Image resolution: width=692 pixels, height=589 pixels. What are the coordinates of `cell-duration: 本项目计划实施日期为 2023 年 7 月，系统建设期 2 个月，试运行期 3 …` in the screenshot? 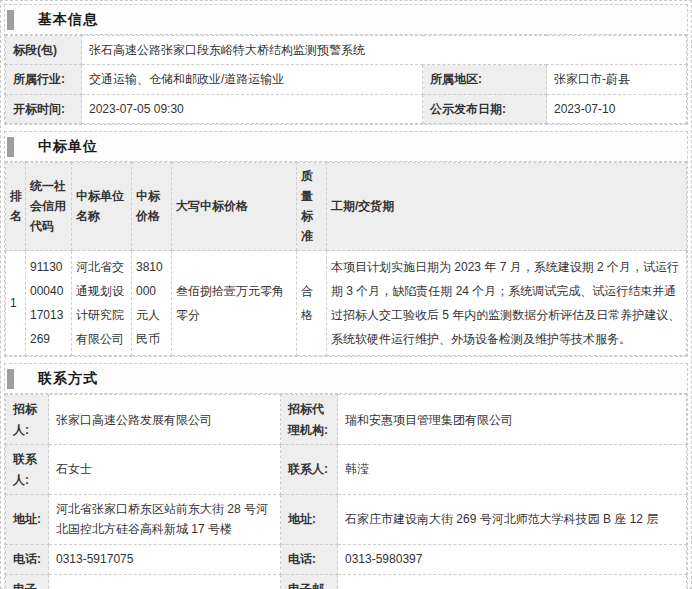 It's located at (507, 304).